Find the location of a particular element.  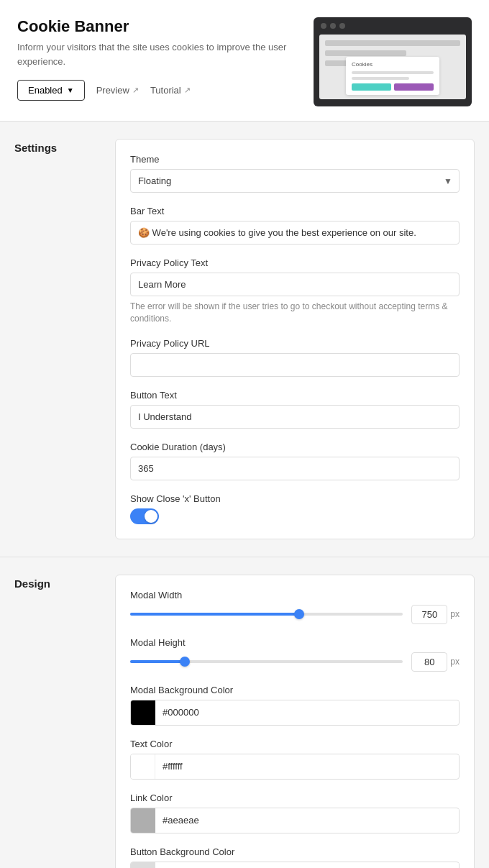

modal-height-value-input is located at coordinates (429, 662).